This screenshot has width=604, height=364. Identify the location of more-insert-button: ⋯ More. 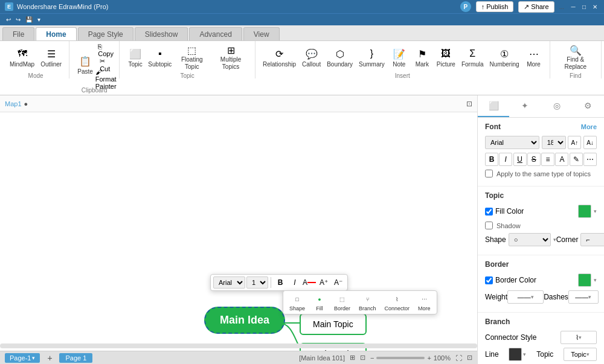
(534, 57).